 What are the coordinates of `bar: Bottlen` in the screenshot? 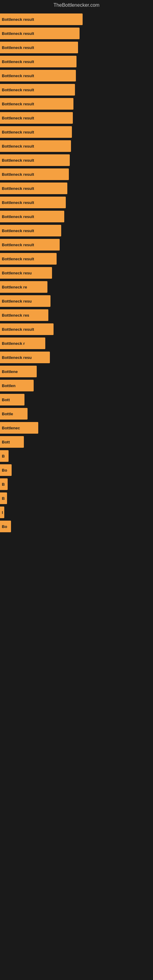 It's located at (17, 386).